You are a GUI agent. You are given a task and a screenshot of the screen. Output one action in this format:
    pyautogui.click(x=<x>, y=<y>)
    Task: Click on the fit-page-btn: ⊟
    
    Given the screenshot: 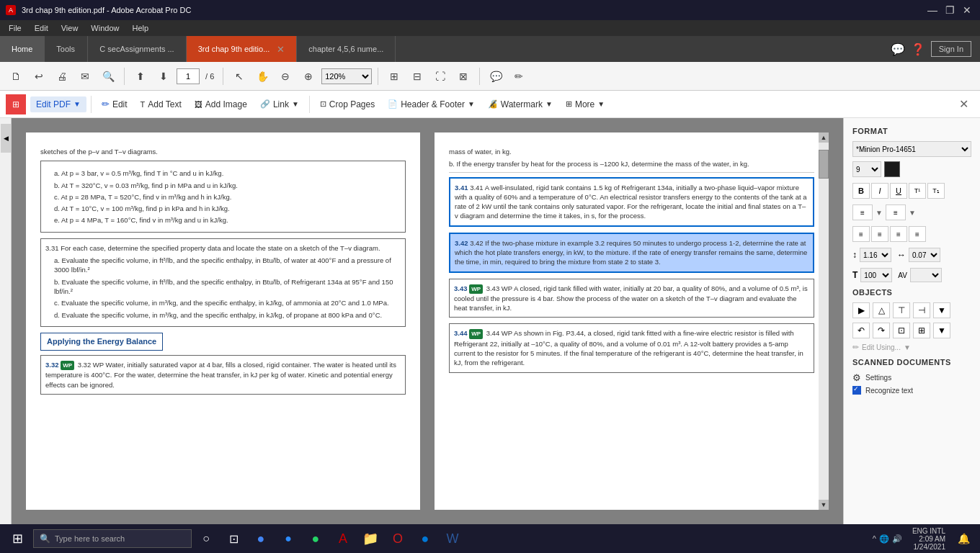 What is the action you would take?
    pyautogui.click(x=417, y=76)
    